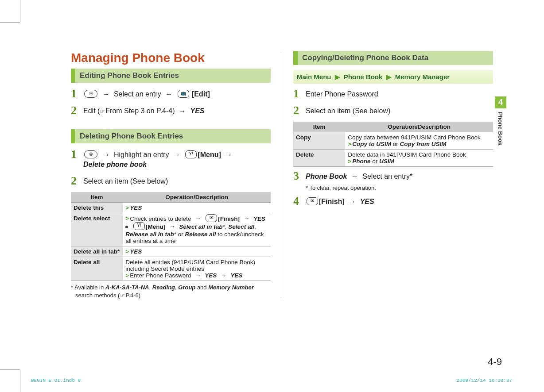 The height and width of the screenshot is (392, 544). Describe the element at coordinates (396, 144) in the screenshot. I see `text: or` at that location.